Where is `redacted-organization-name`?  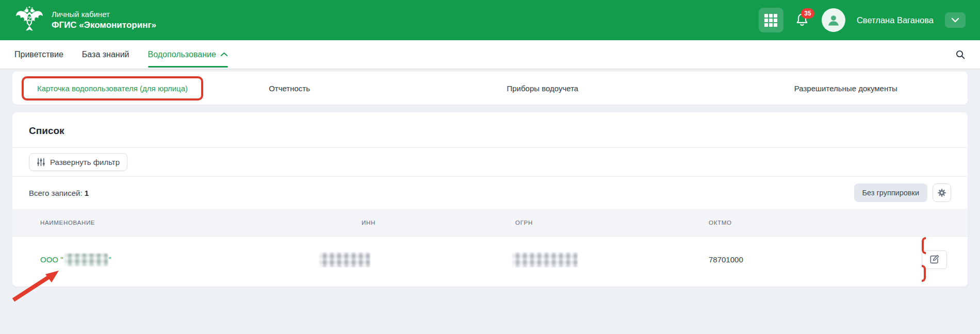 redacted-organization-name is located at coordinates (86, 260).